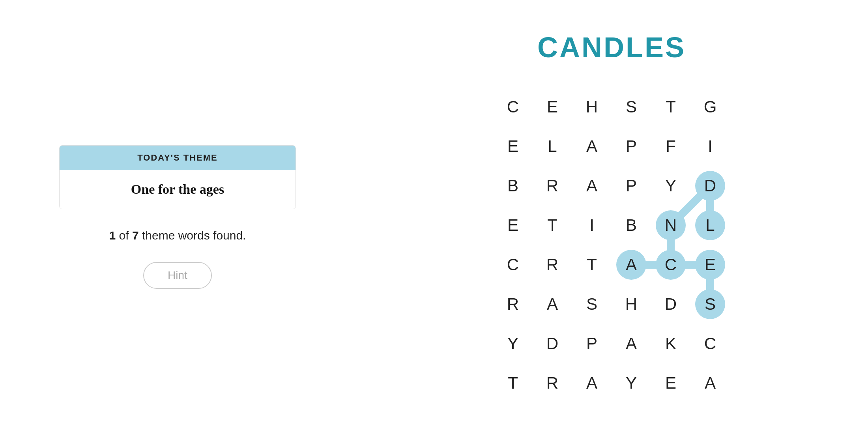 Image resolution: width=868 pixels, height=434 pixels. What do you see at coordinates (136, 235) in the screenshot?
I see `total-count: 7` at bounding box center [136, 235].